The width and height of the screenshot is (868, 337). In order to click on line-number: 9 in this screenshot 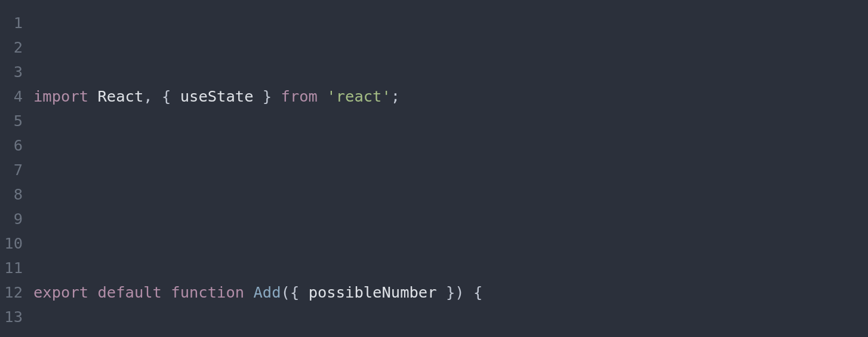, I will do `click(11, 219)`.